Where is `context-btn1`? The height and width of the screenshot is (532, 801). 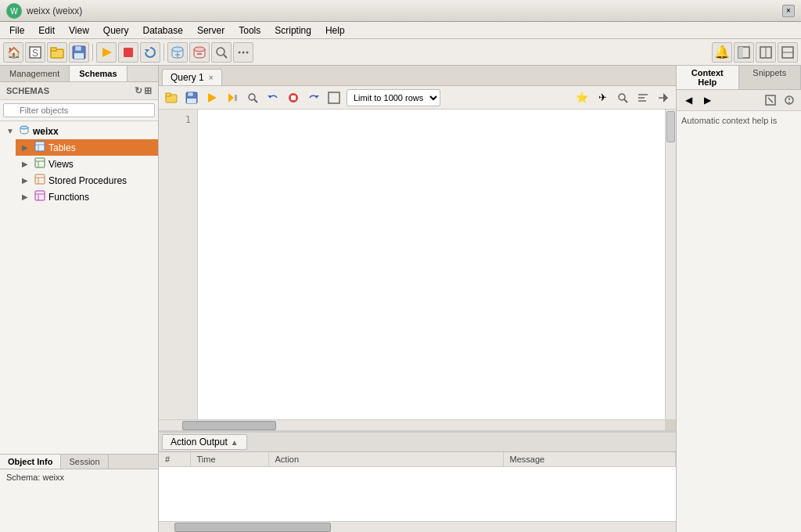 context-btn1 is located at coordinates (770, 100).